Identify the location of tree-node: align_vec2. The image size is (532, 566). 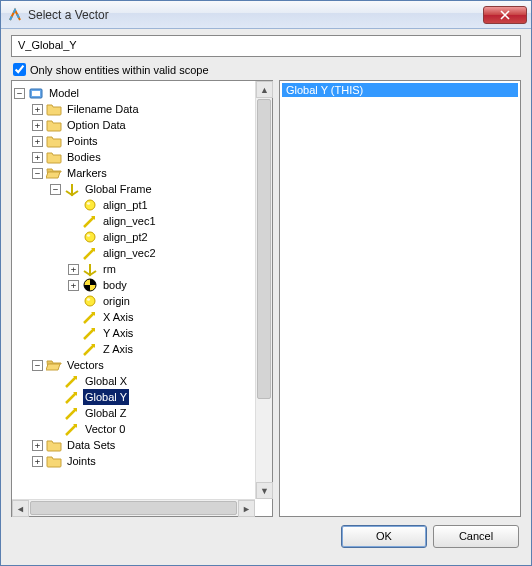
(169, 253).